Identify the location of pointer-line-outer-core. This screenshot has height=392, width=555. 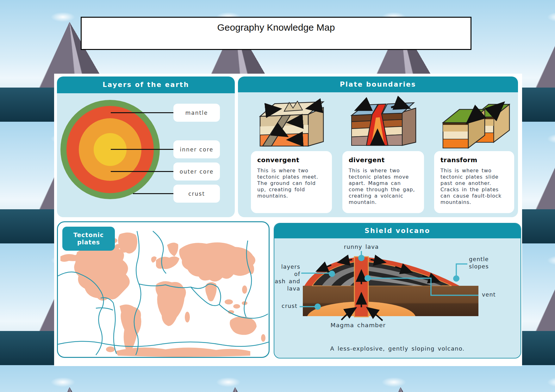
(142, 171).